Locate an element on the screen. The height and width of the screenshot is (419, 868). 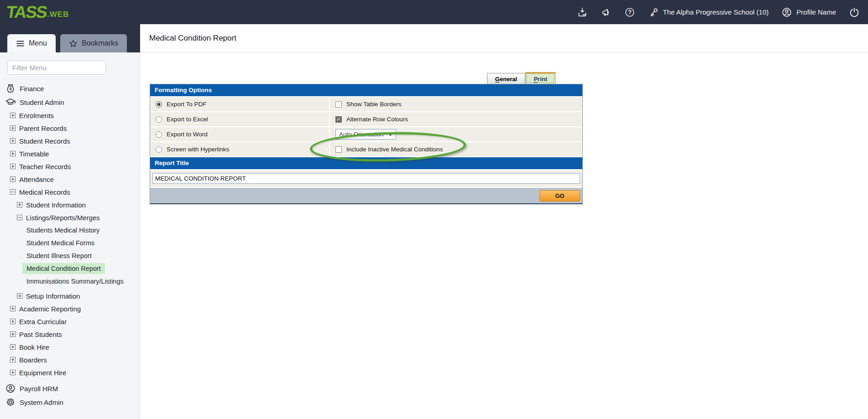
sidebar-item-label: Finance is located at coordinates (32, 88).